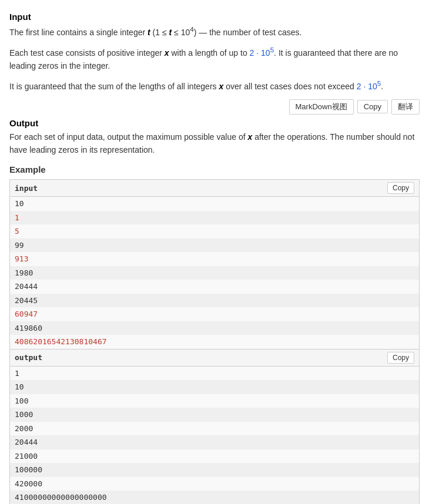 This screenshot has height=504, width=429. What do you see at coordinates (214, 456) in the screenshot?
I see `output-line: 21000` at bounding box center [214, 456].